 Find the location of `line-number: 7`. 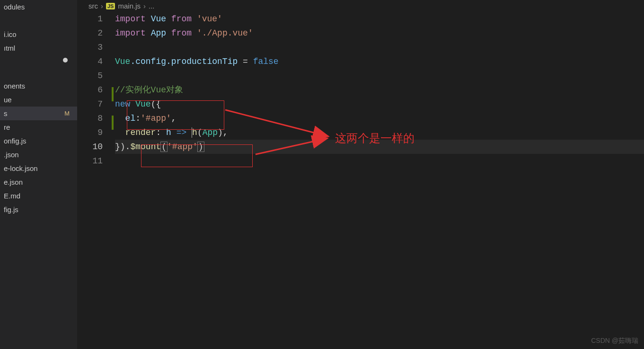

line-number: 7 is located at coordinates (90, 104).